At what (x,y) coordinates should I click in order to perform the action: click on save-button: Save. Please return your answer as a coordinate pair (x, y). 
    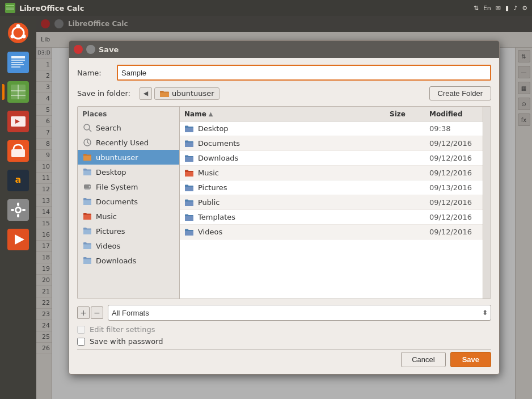
    Looking at the image, I should click on (471, 360).